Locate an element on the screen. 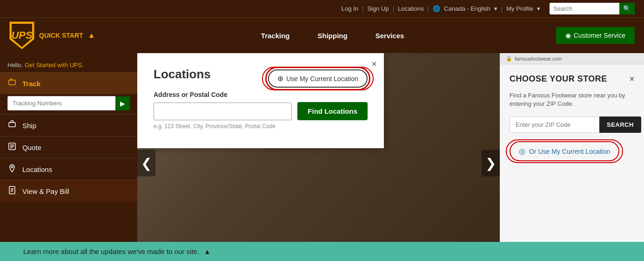 The width and height of the screenshot is (644, 261). login-link: Log In is located at coordinates (350, 8).